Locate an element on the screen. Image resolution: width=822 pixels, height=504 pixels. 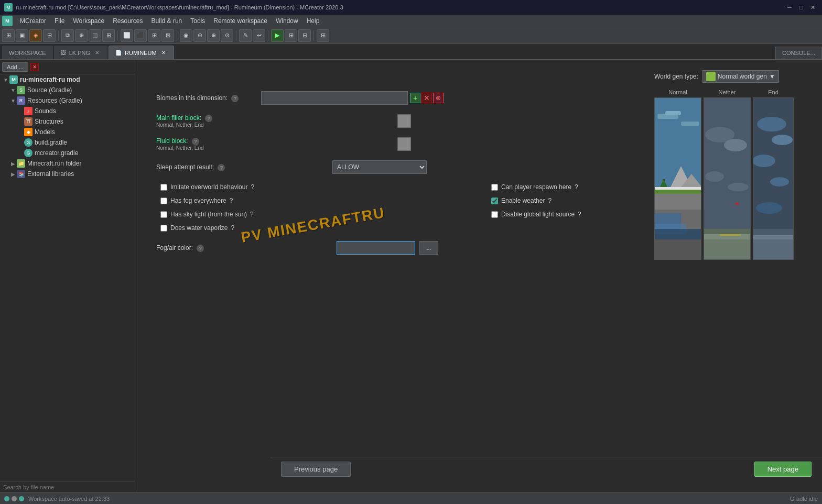
tab-lkpng: 🖼 LK.PNG ✕ is located at coordinates (81, 52).